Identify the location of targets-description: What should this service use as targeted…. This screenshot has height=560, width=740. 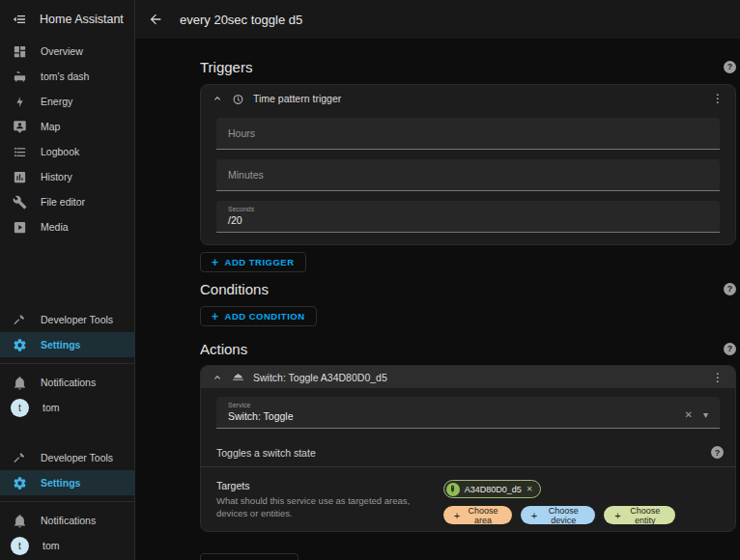
(330, 508).